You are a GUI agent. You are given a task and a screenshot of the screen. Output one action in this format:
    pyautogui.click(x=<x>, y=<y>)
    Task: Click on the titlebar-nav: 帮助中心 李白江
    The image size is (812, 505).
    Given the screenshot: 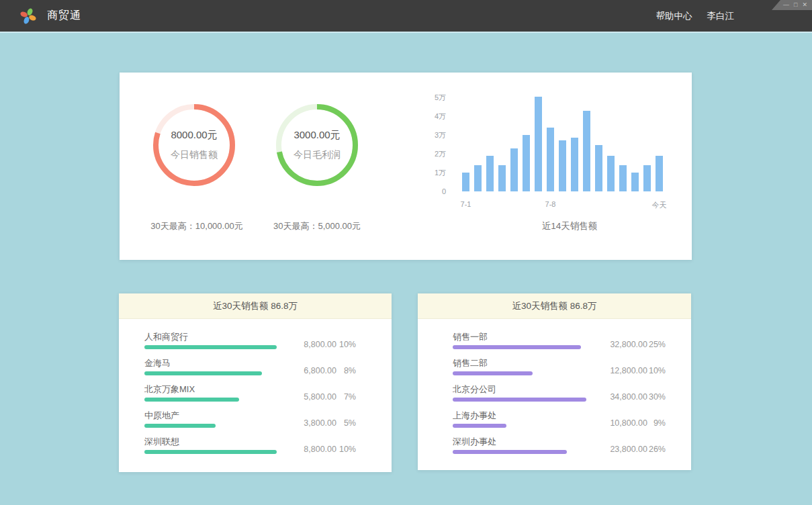 What is the action you would take?
    pyautogui.click(x=696, y=16)
    